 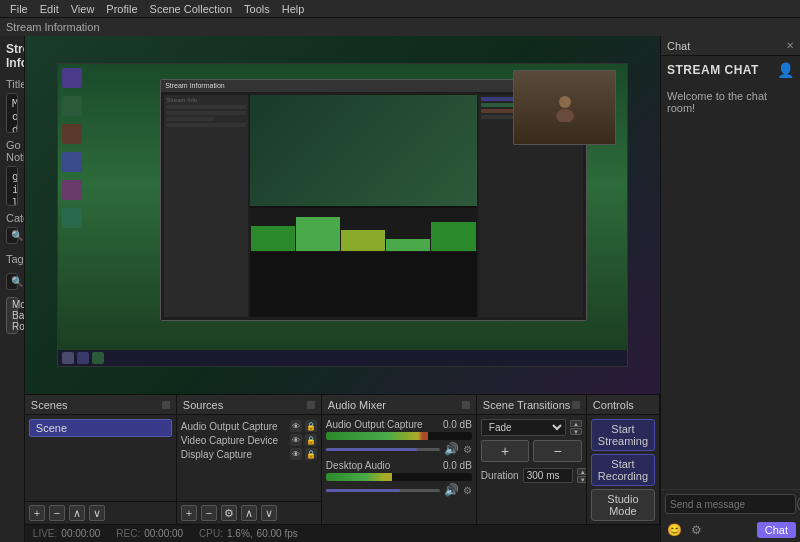 I want to click on scene-add-btn: +, so click(x=37, y=513).